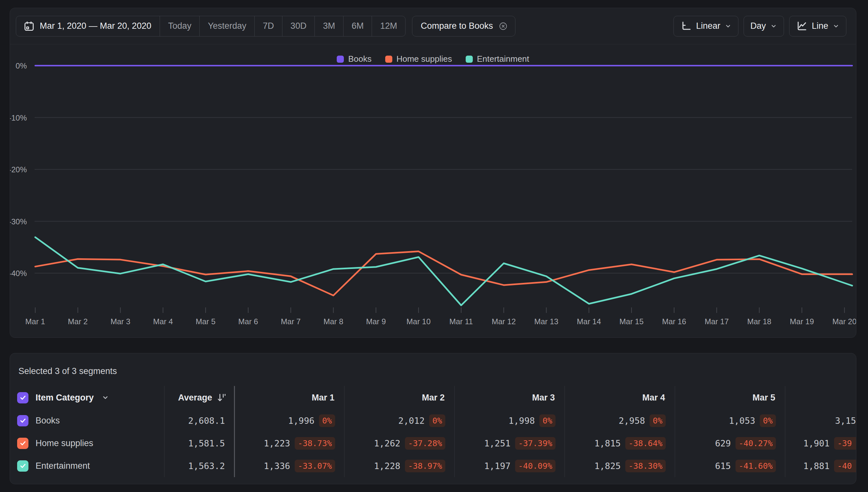 The width and height of the screenshot is (868, 492). What do you see at coordinates (387, 443) in the screenshot?
I see `cell-value: 1,262` at bounding box center [387, 443].